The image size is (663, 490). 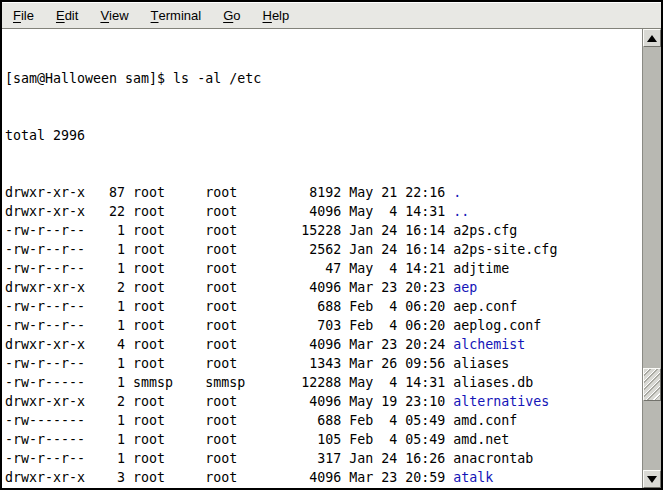 I want to click on menu-view: View, so click(x=114, y=16).